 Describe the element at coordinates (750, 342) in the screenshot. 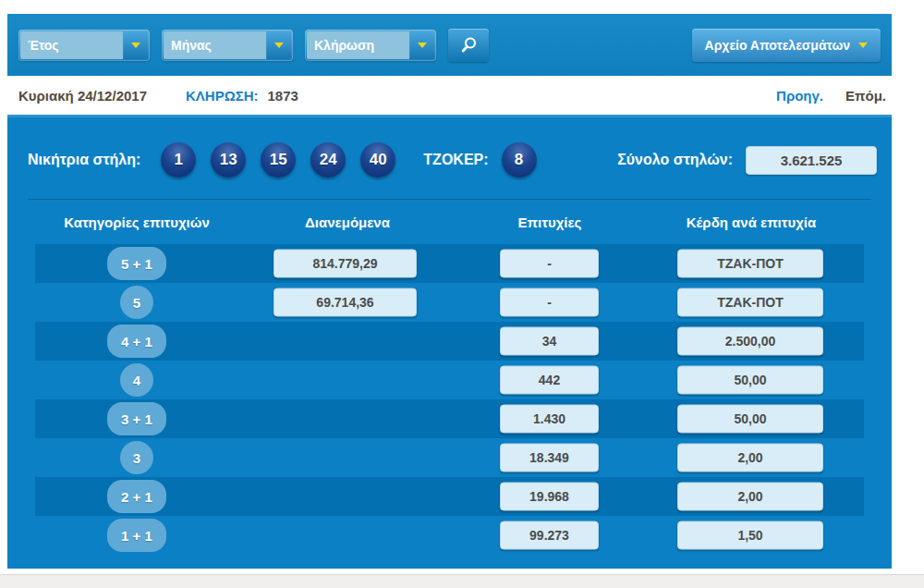

I see `prize-per-win-box: 2.500,00` at that location.